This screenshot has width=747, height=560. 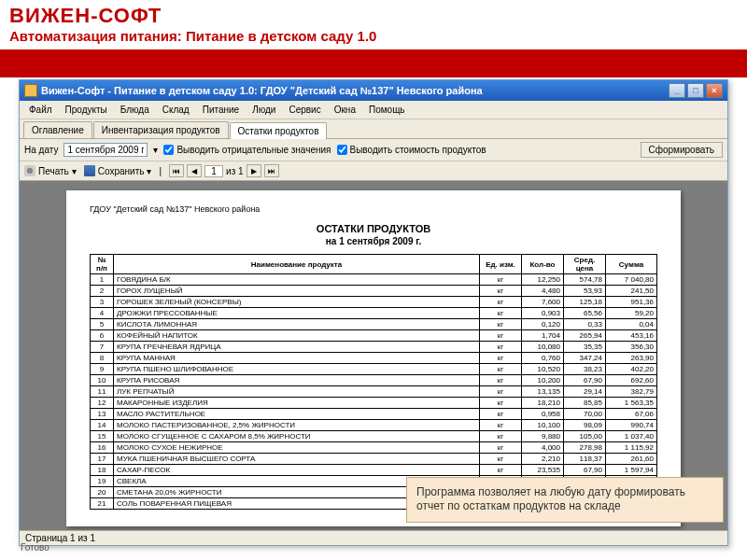 I want to click on cell-name: КРУПА ПШЕНО ШЛИФОВАННОЕ, so click(x=297, y=370).